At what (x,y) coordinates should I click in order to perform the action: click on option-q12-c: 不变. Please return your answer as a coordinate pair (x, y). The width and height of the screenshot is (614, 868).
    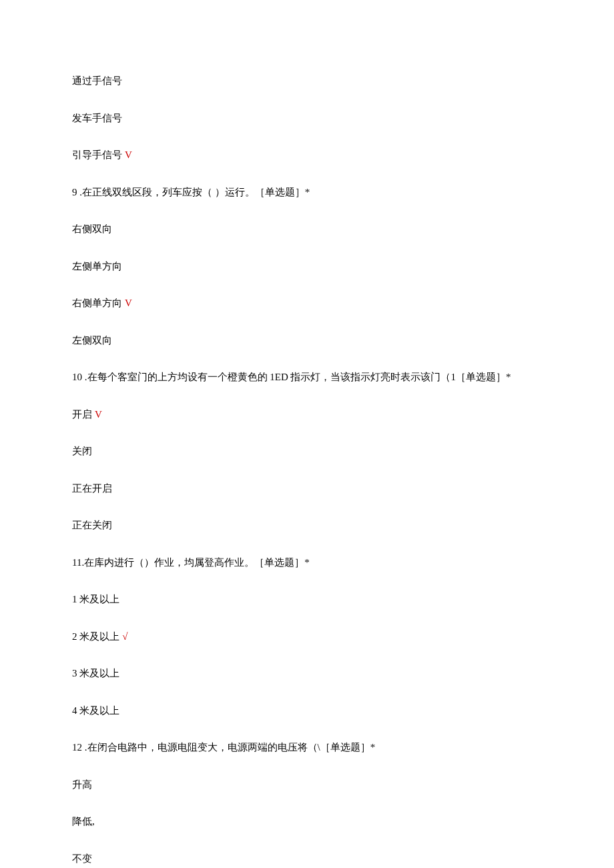
    Looking at the image, I should click on (307, 859).